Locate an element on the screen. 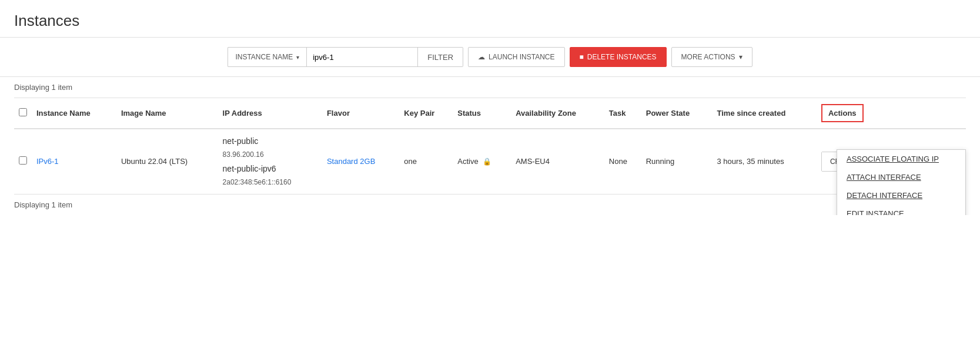 Image resolution: width=980 pixels, height=352 pixels. row-task-cell: None is located at coordinates (623, 161).